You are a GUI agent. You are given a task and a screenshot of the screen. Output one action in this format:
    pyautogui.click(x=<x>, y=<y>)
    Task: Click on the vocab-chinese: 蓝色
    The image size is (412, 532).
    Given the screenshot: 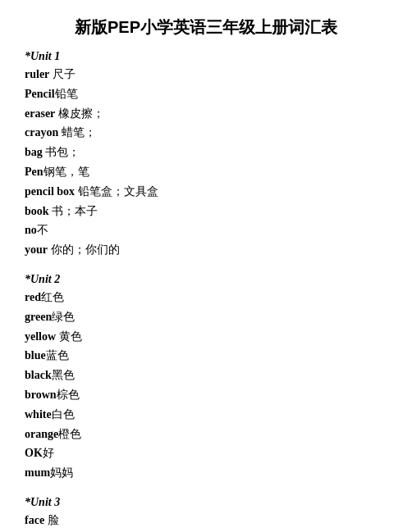 What is the action you would take?
    pyautogui.click(x=57, y=356)
    